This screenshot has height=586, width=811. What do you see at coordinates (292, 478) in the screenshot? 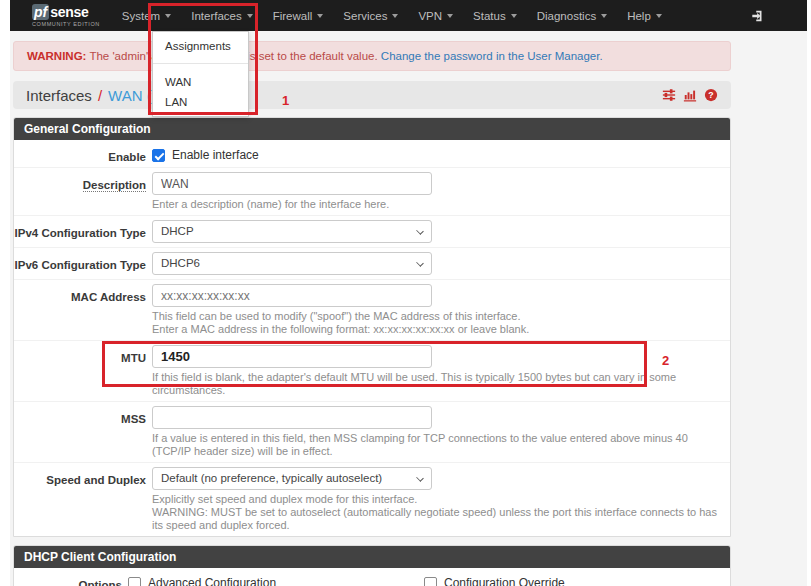
I see `speed-duplex-select: Default (no preference, typically autose…` at bounding box center [292, 478].